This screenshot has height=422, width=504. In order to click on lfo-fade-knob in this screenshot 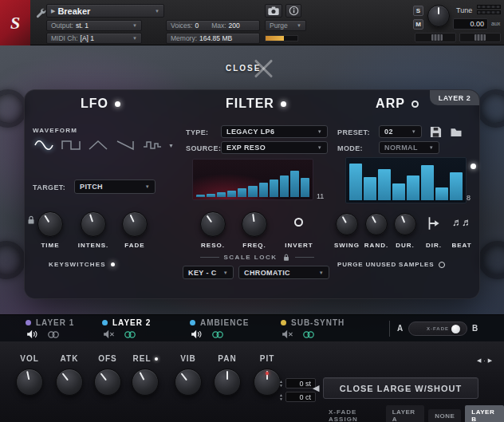, I will do `click(135, 224)`.